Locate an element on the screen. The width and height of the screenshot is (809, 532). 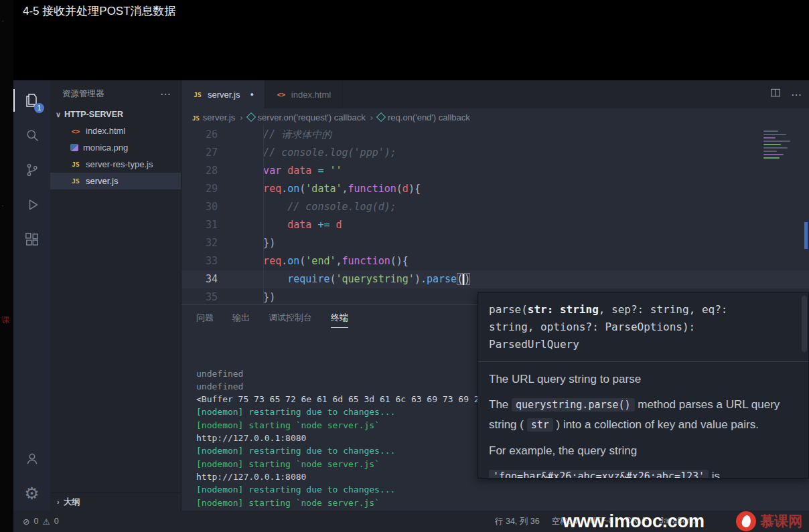
line-number: 34 is located at coordinates (208, 280).